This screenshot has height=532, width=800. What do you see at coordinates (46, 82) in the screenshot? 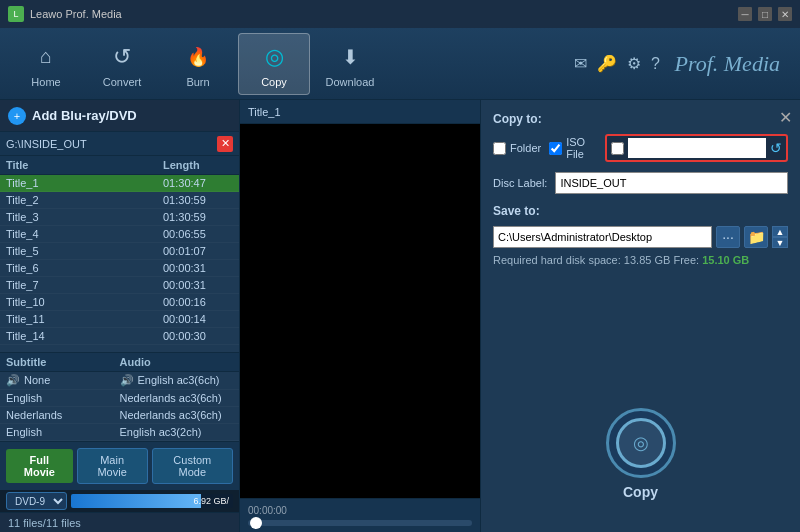
I see `nav-home-label: Home` at bounding box center [46, 82].